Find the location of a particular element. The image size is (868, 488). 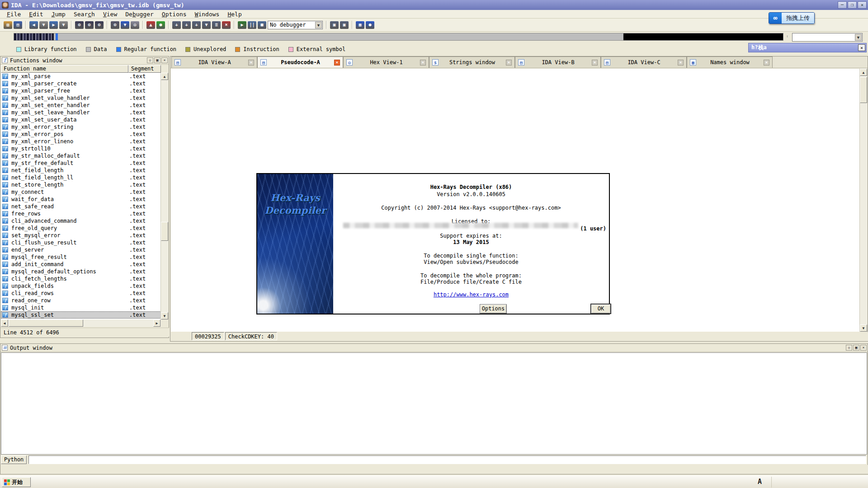

ok-button: OK is located at coordinates (601, 309).